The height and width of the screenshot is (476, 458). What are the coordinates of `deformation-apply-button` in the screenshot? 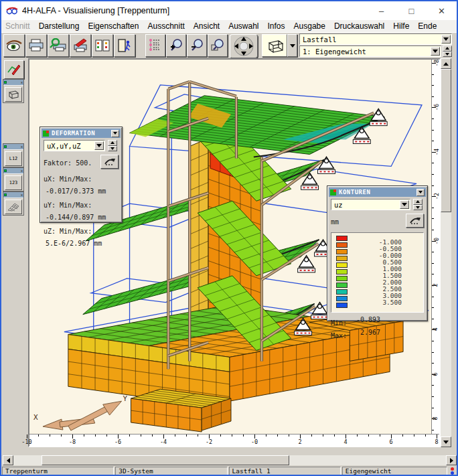 It's located at (110, 162).